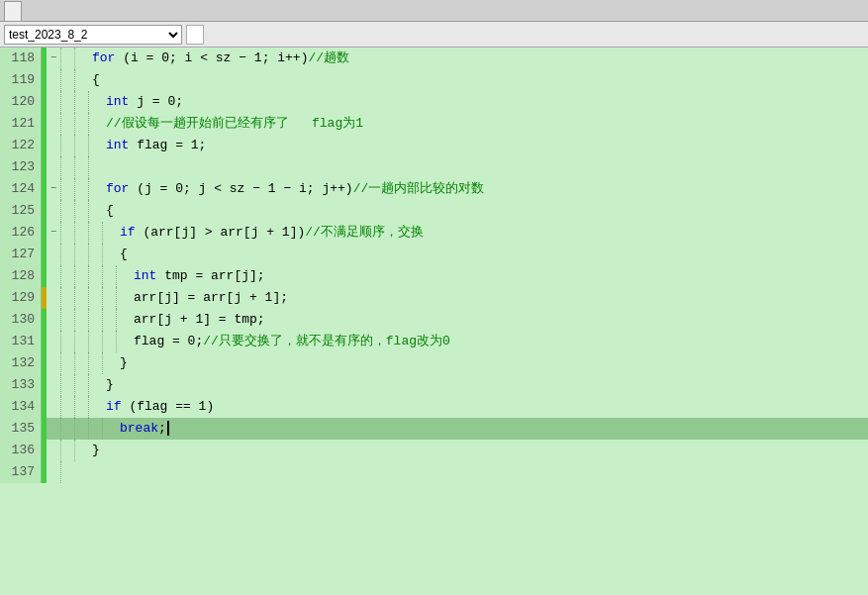 This screenshot has height=595, width=868. What do you see at coordinates (21, 233) in the screenshot?
I see `line-number: 126` at bounding box center [21, 233].